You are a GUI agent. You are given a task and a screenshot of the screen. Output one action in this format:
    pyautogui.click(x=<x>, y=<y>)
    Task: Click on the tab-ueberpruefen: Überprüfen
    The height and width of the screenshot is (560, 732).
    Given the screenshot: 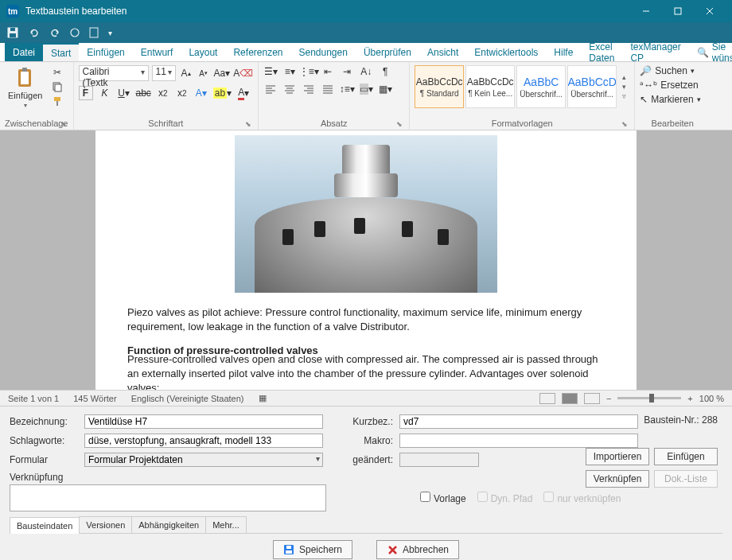 What is the action you would take?
    pyautogui.click(x=387, y=52)
    